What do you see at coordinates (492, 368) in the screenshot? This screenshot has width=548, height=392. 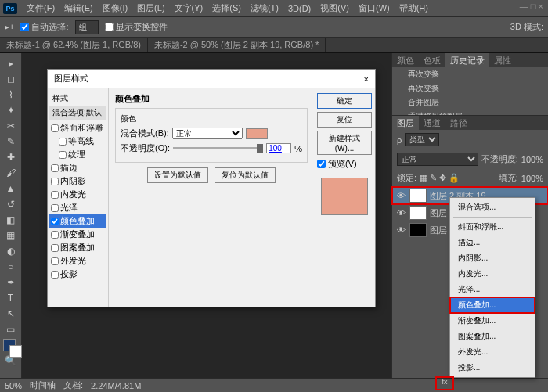 I see `ctx-dropshadow: 投影...` at bounding box center [492, 368].